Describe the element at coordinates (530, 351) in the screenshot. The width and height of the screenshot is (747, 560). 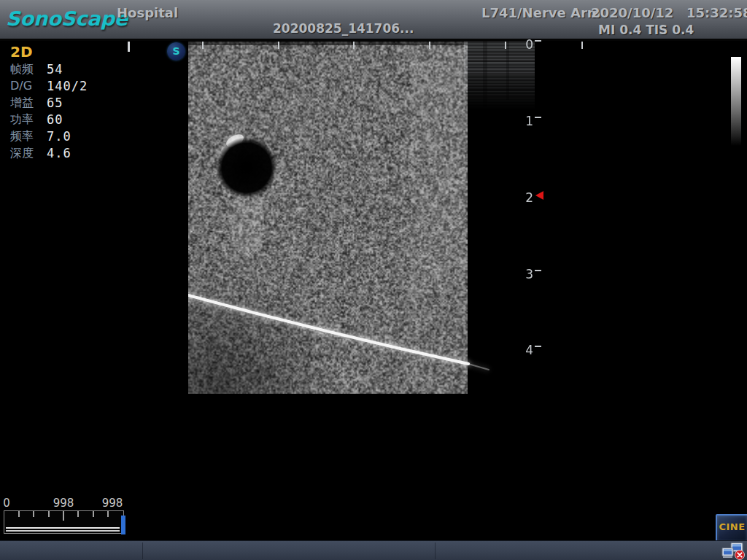
I see `depth-mark-4: 4` at that location.